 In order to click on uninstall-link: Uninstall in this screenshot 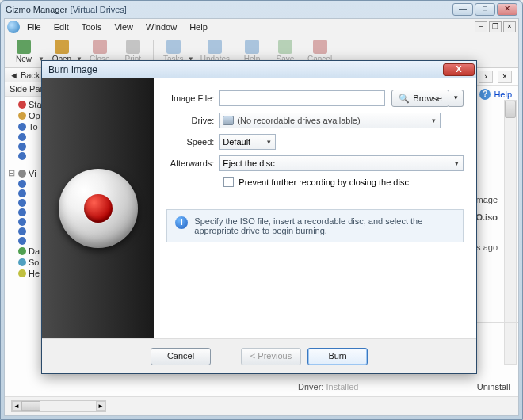, I will do `click(494, 387)`.